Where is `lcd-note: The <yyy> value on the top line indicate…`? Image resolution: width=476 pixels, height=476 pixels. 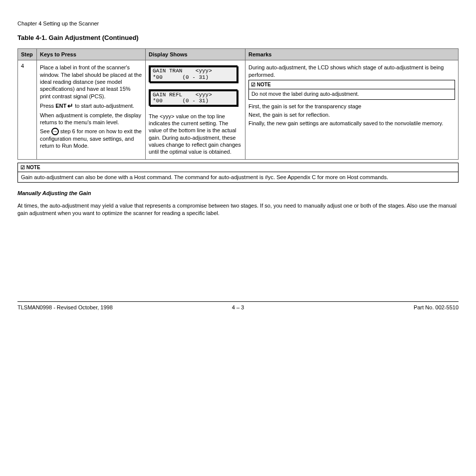
lcd-note: The <yyy> value on the top line indicate… is located at coordinates (196, 134).